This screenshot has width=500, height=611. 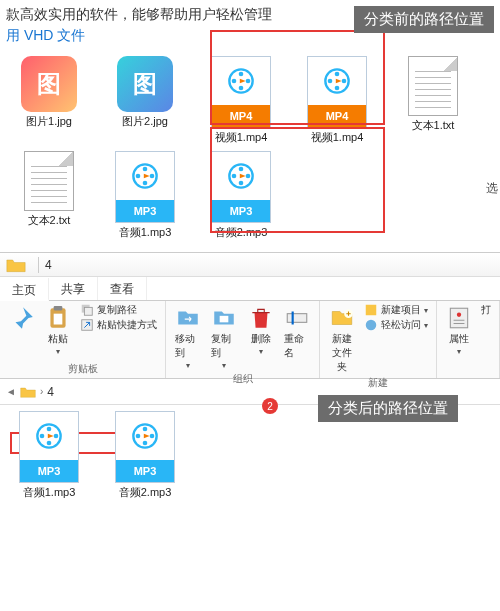 I want to click on desc-link-text: 用 VHD 文件, so click(x=46, y=35).